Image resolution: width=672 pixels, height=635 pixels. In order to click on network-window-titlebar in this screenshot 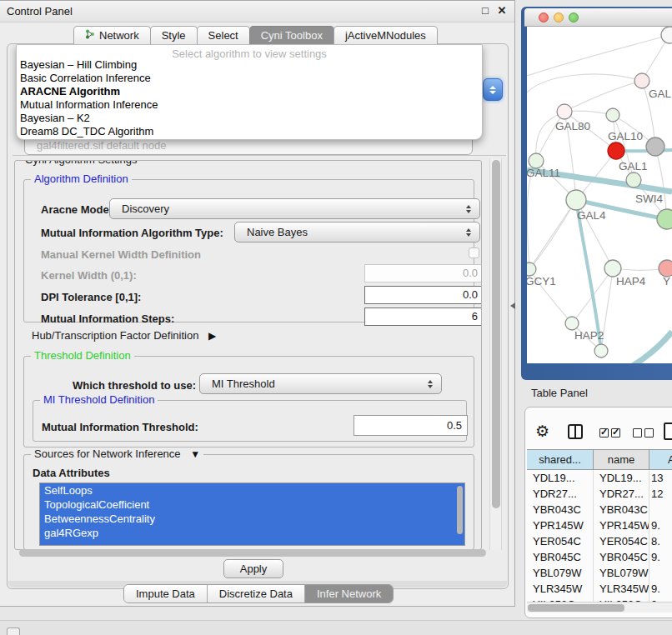, I will do `click(599, 18)`.